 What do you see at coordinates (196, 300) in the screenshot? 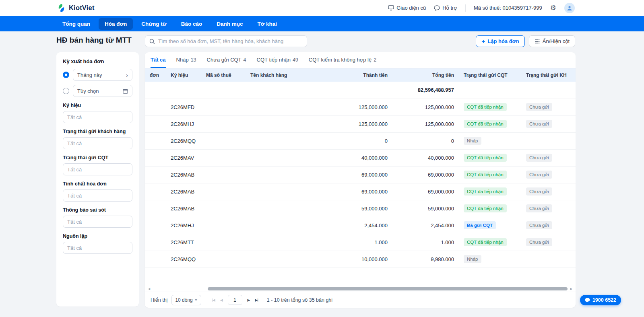
I see `chevron-down-icon` at bounding box center [196, 300].